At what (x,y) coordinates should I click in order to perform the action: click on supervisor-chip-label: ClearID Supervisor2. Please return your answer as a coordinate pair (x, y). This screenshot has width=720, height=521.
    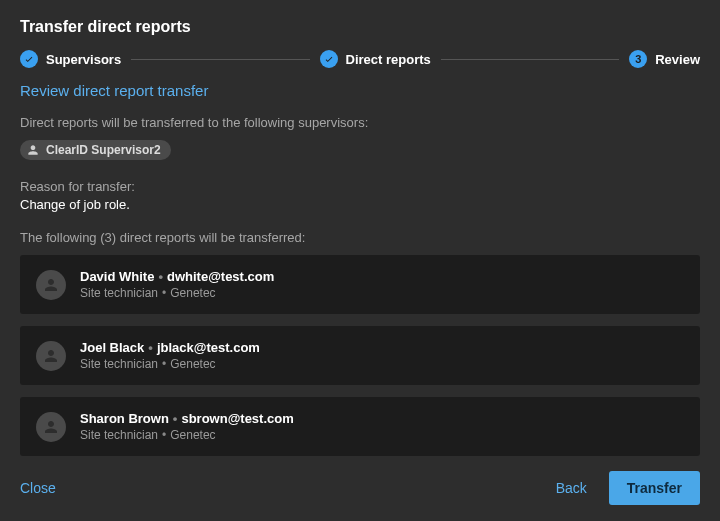
    Looking at the image, I should click on (104, 150).